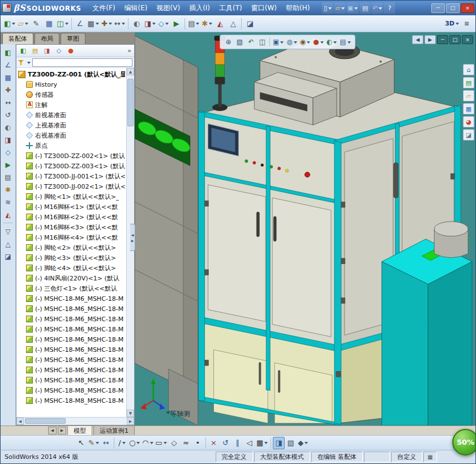 This screenshot has height=464, width=476. What do you see at coordinates (137, 24) in the screenshot?
I see `toolbar-button: ◐` at bounding box center [137, 24].